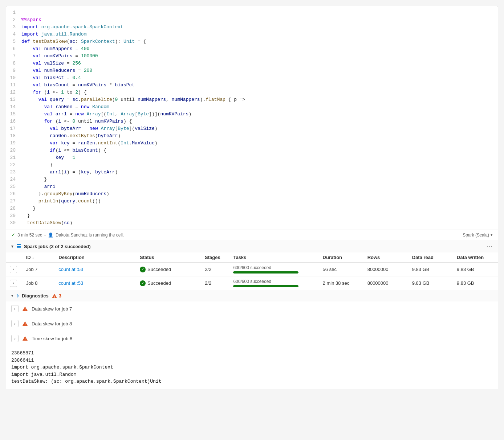 Image resolution: width=504 pixels, height=440 pixels. I want to click on diagnostics-header: ▾ ⚕ Diagnostics ! 3, so click(252, 296).